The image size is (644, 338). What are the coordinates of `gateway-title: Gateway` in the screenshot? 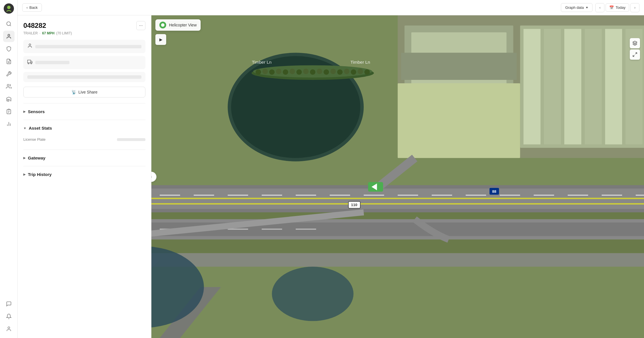 It's located at (37, 158).